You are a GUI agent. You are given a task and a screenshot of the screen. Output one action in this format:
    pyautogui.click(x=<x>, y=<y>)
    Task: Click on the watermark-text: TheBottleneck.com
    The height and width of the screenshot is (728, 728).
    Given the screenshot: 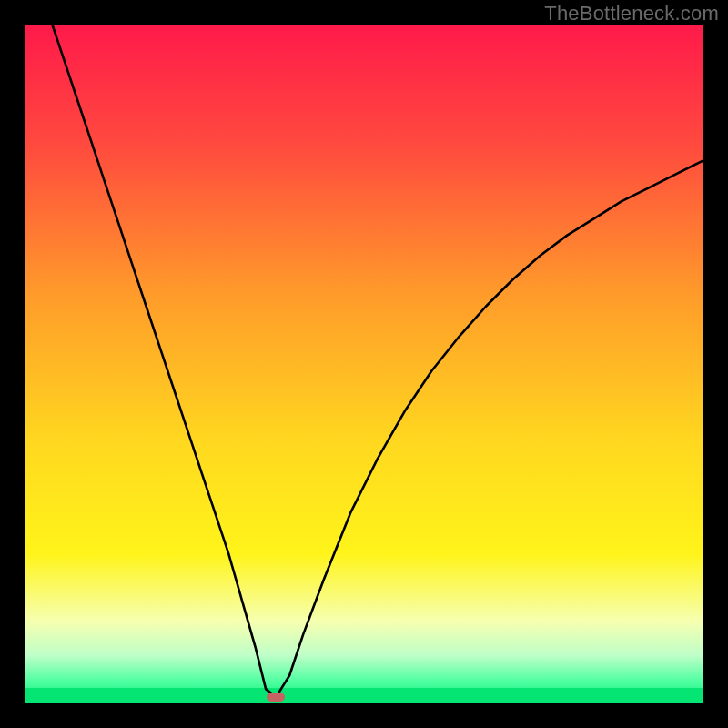 What is the action you would take?
    pyautogui.click(x=632, y=14)
    